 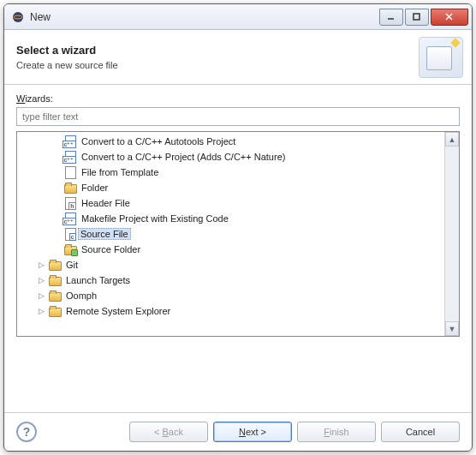 I want to click on tree-item: hHeader File, so click(x=231, y=203).